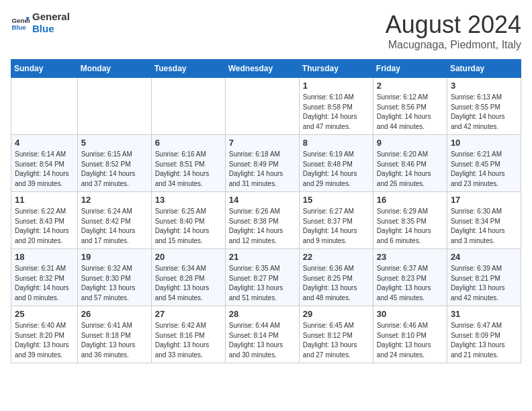  I want to click on day-number: 3, so click(484, 86).